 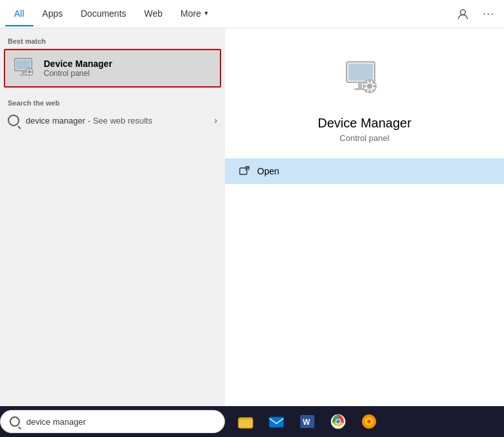 What do you see at coordinates (307, 422) in the screenshot?
I see `svg-text: W` at bounding box center [307, 422].